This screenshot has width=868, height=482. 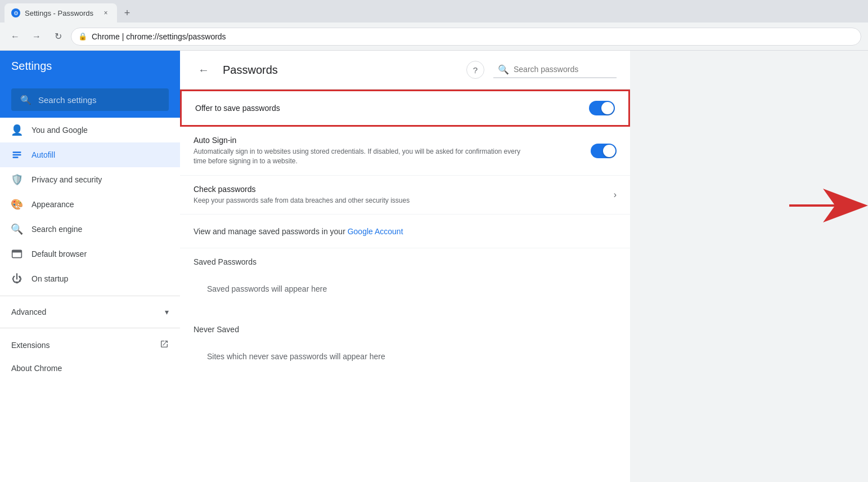 I want to click on reload-button: ↻, so click(x=58, y=37).